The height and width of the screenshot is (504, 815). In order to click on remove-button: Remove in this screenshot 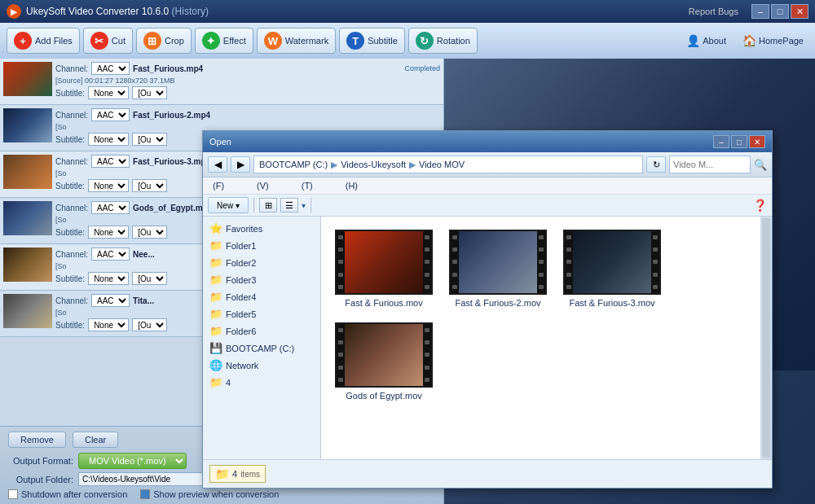, I will do `click(37, 440)`.